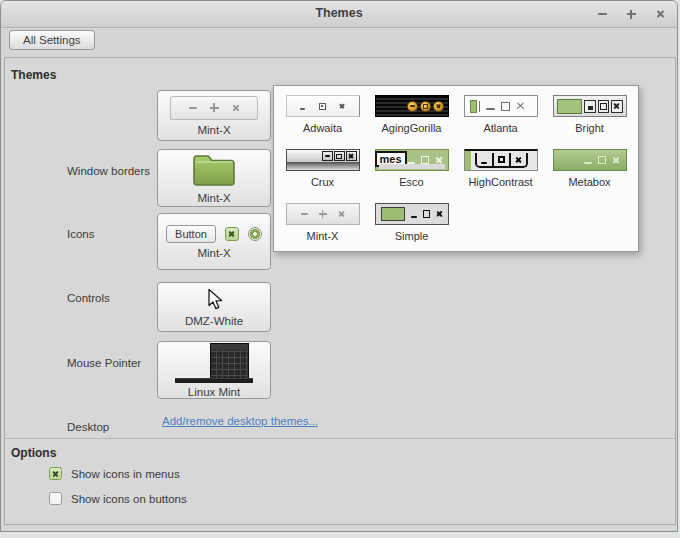 The image size is (680, 538). What do you see at coordinates (339, 13) in the screenshot?
I see `window-title: Themes` at bounding box center [339, 13].